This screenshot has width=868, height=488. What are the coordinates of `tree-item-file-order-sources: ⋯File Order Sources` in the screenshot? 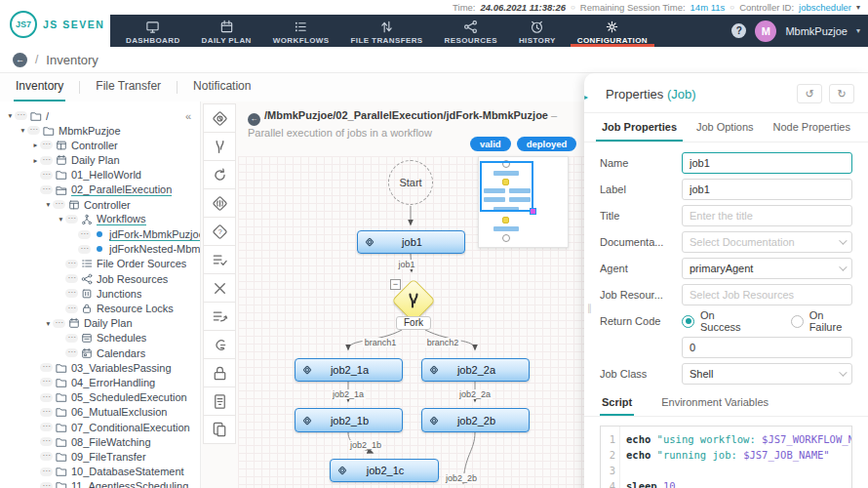 It's located at (99, 264).